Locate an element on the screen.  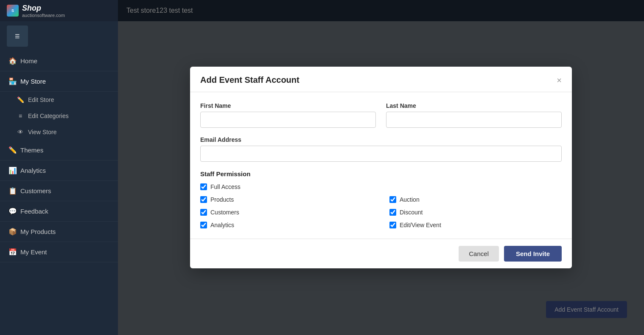
analytics-label: Analytics is located at coordinates (222, 225).